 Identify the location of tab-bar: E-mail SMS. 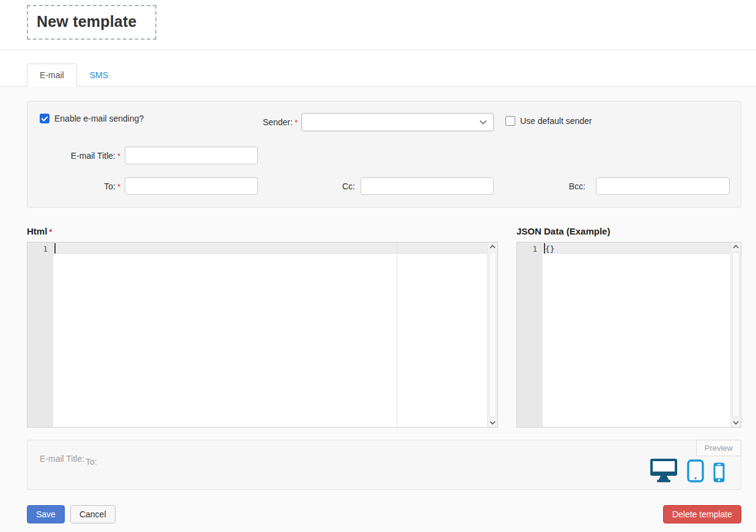
(378, 75).